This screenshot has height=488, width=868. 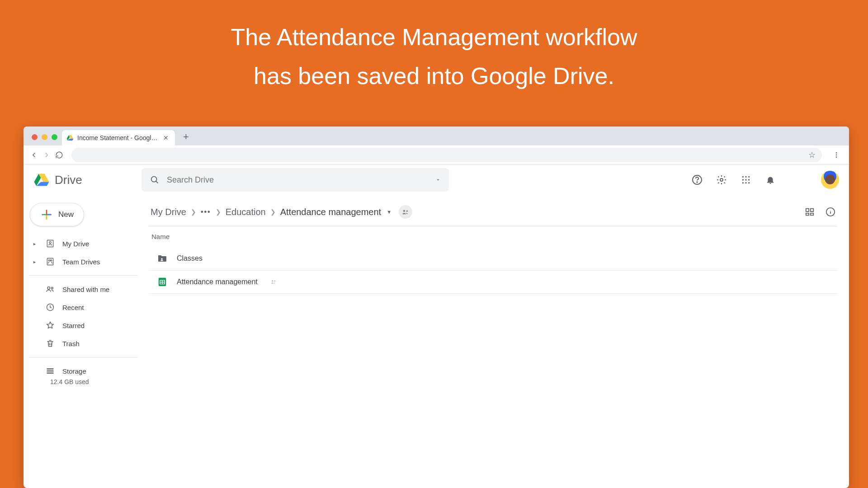 What do you see at coordinates (81, 262) in the screenshot?
I see `sidebar-item-label: Team Drives` at bounding box center [81, 262].